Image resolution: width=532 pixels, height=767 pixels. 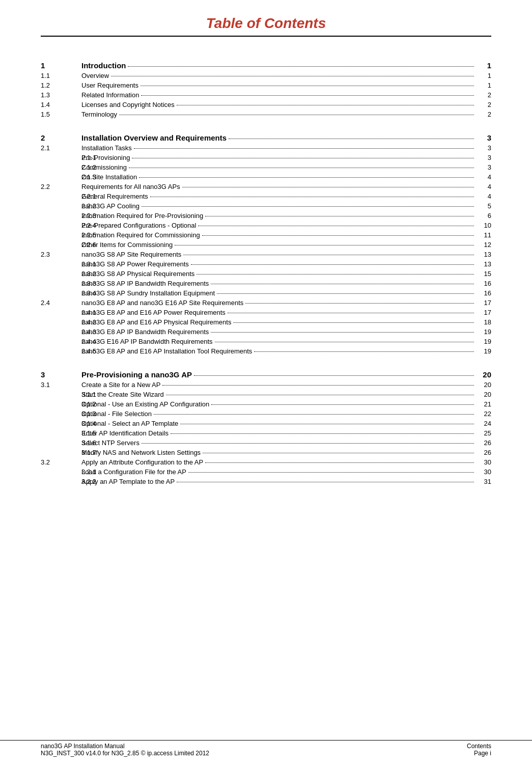 What do you see at coordinates (110, 206) in the screenshot?
I see `toc-title-2-2-2: nano3G AP Cooling` at bounding box center [110, 206].